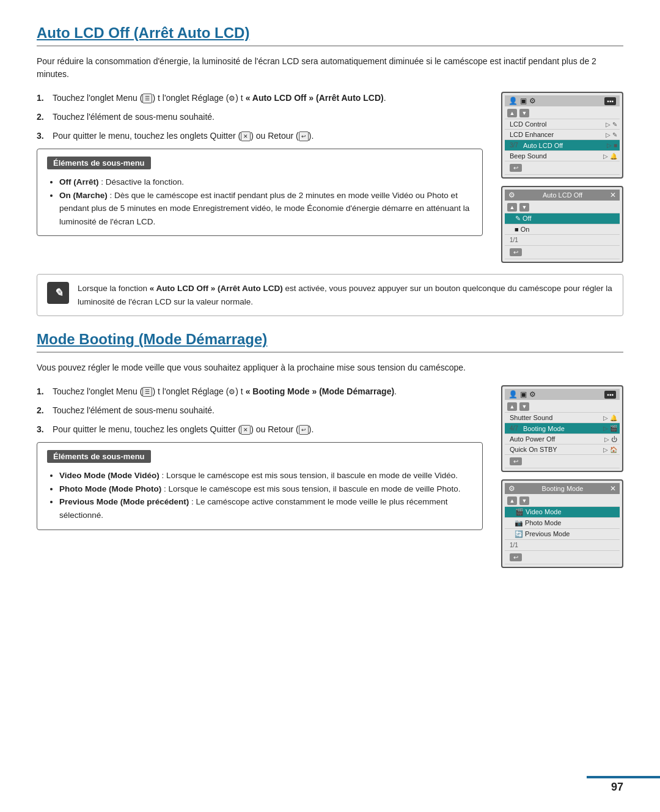  Describe the element at coordinates (260, 429) in the screenshot. I see `section2-step3: 3. Pour quitter le menu, touchez les ong…` at that location.